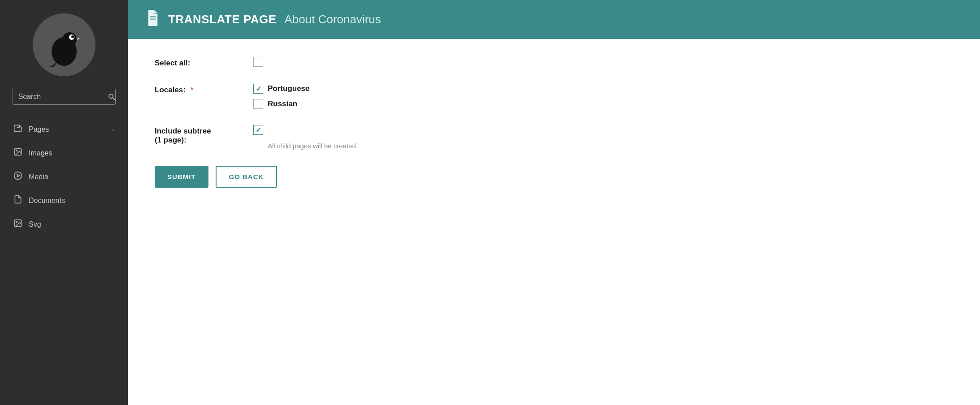 The image size is (980, 405). What do you see at coordinates (18, 201) in the screenshot?
I see `documents-icon` at bounding box center [18, 201].